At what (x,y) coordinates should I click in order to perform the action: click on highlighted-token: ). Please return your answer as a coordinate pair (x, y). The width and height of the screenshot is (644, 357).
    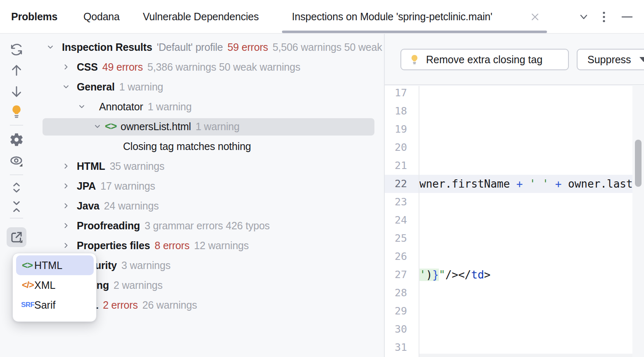
    Looking at the image, I should click on (429, 275).